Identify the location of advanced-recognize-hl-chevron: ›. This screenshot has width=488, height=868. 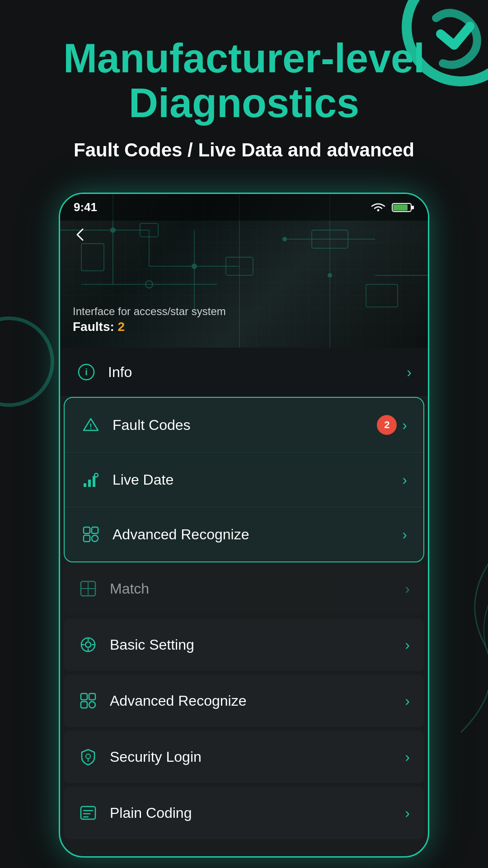
(405, 534).